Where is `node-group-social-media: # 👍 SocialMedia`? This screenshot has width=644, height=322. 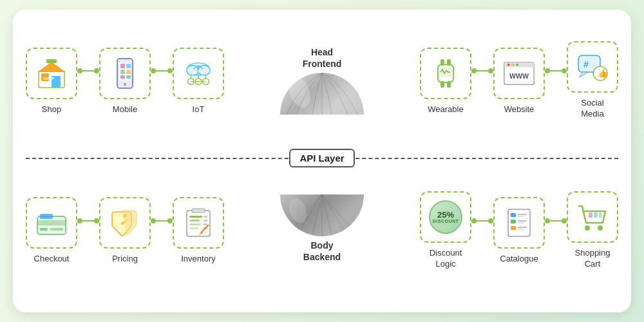
node-group-social-media: # 👍 SocialMedia is located at coordinates (592, 80).